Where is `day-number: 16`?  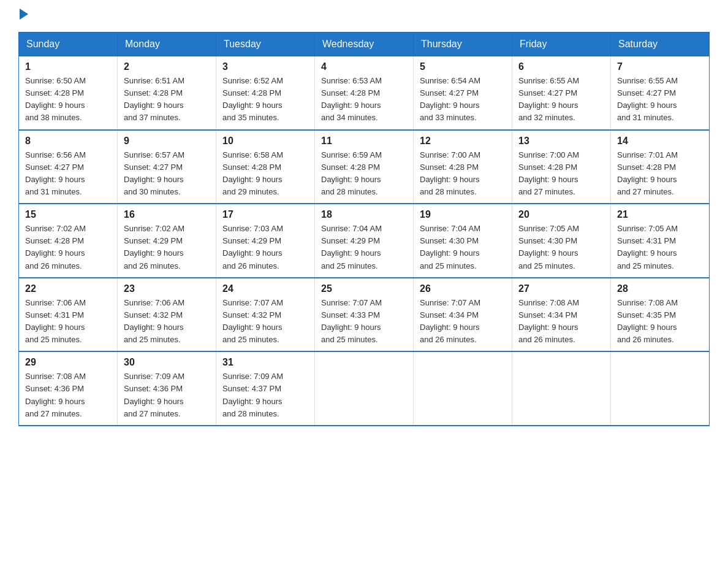
day-number: 16 is located at coordinates (167, 215).